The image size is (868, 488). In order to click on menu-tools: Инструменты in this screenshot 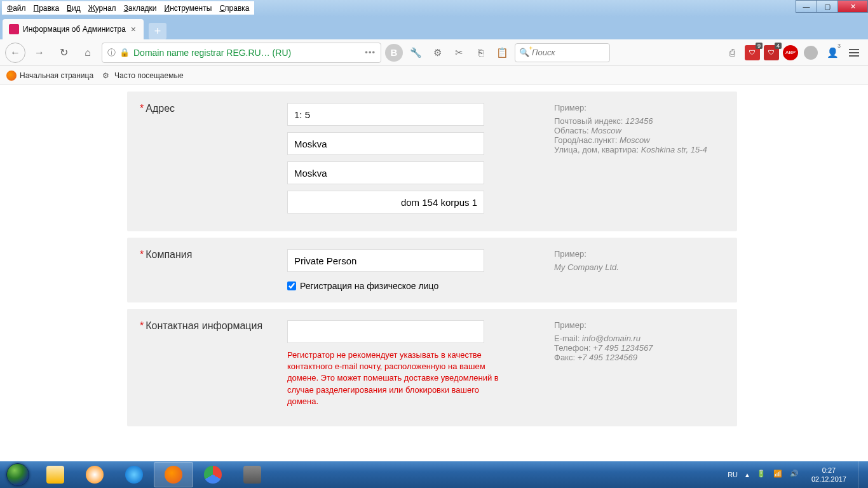, I will do `click(188, 8)`.